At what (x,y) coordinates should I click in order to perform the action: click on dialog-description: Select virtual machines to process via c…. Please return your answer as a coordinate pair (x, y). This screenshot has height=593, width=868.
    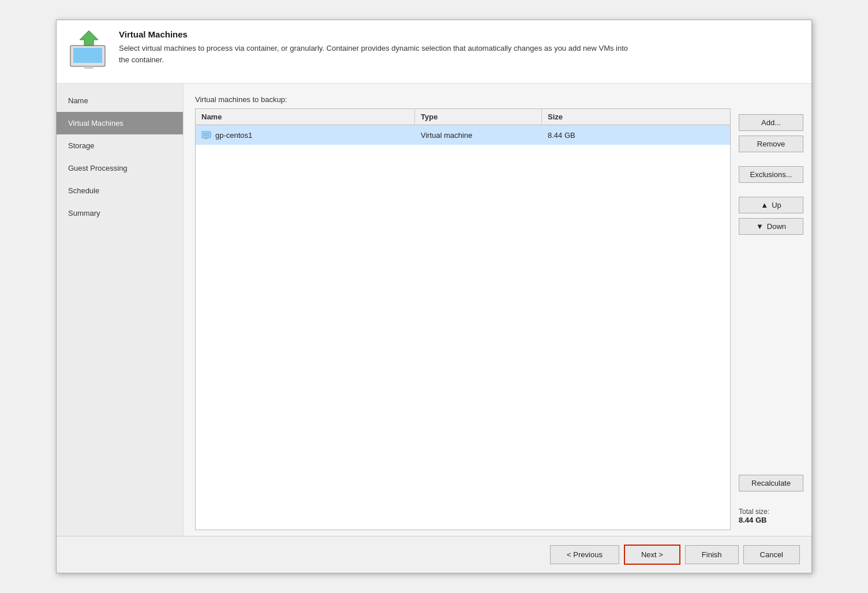
    Looking at the image, I should click on (379, 54).